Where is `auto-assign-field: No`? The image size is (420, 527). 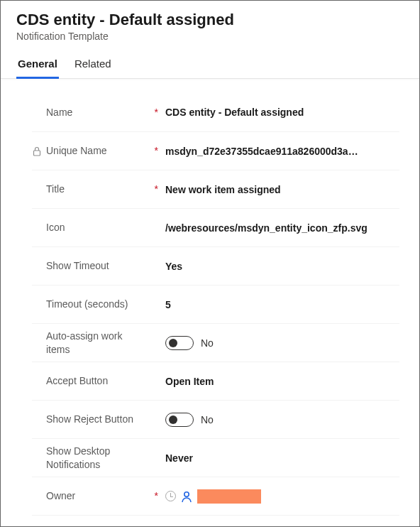
auto-assign-field: No is located at coordinates (282, 343).